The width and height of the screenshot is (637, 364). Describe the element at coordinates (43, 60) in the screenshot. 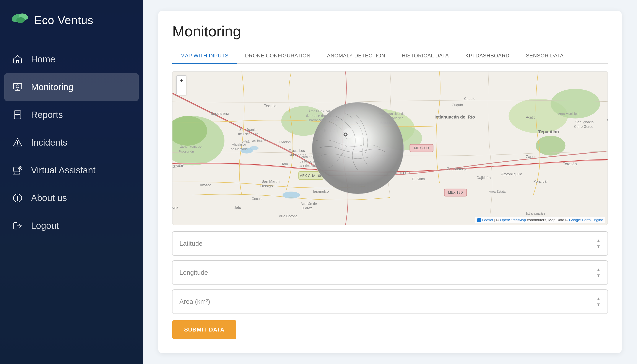

I see `home-label: Home` at that location.